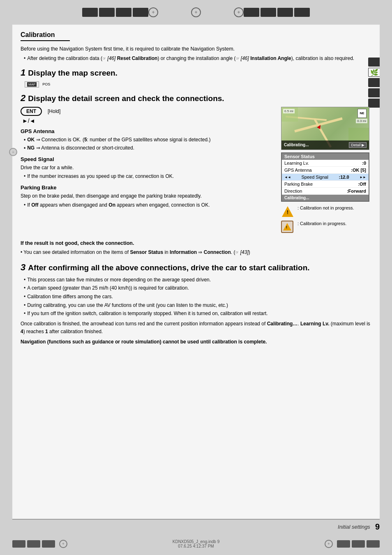 The width and height of the screenshot is (392, 555). What do you see at coordinates (352, 544) in the screenshot?
I see `footer-right: +` at bounding box center [352, 544].